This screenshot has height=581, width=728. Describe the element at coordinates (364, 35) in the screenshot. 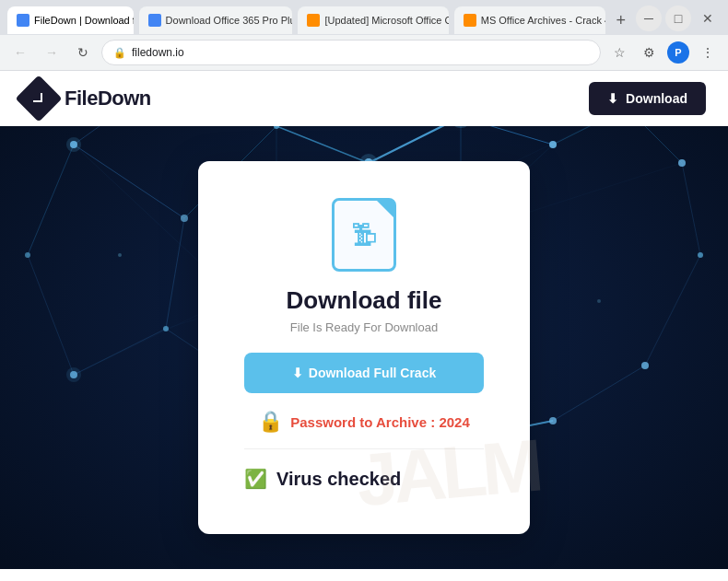

I see `browser-chrome: FileDown | Download file × Download Offi…` at that location.